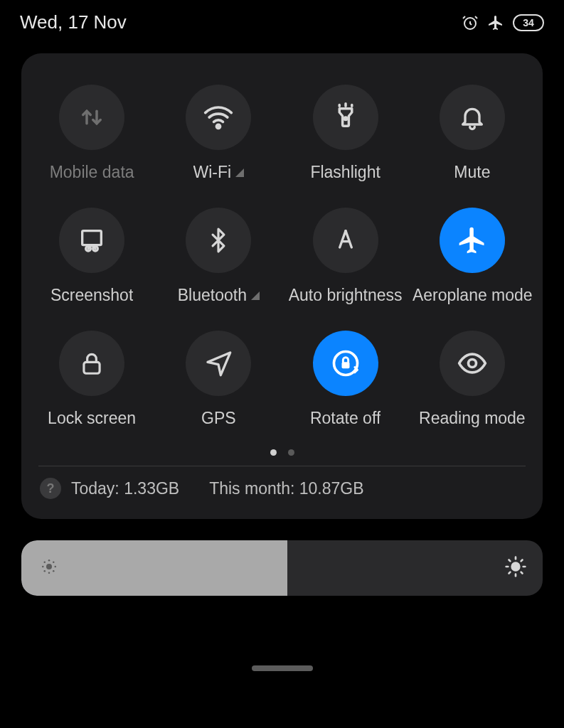  What do you see at coordinates (346, 240) in the screenshot?
I see `auto-brightness-icon` at bounding box center [346, 240].